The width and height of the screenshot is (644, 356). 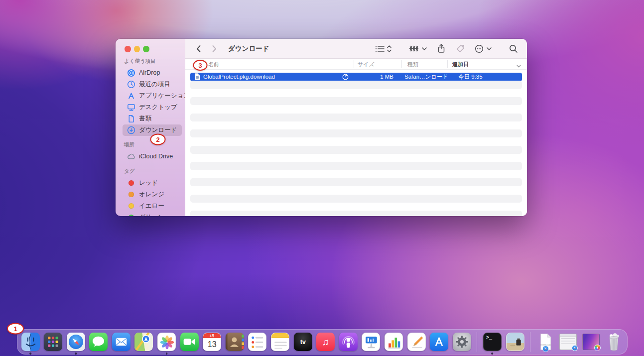 What do you see at coordinates (239, 77) in the screenshot?
I see `file-name: GlobalProtect.pkg.download` at bounding box center [239, 77].